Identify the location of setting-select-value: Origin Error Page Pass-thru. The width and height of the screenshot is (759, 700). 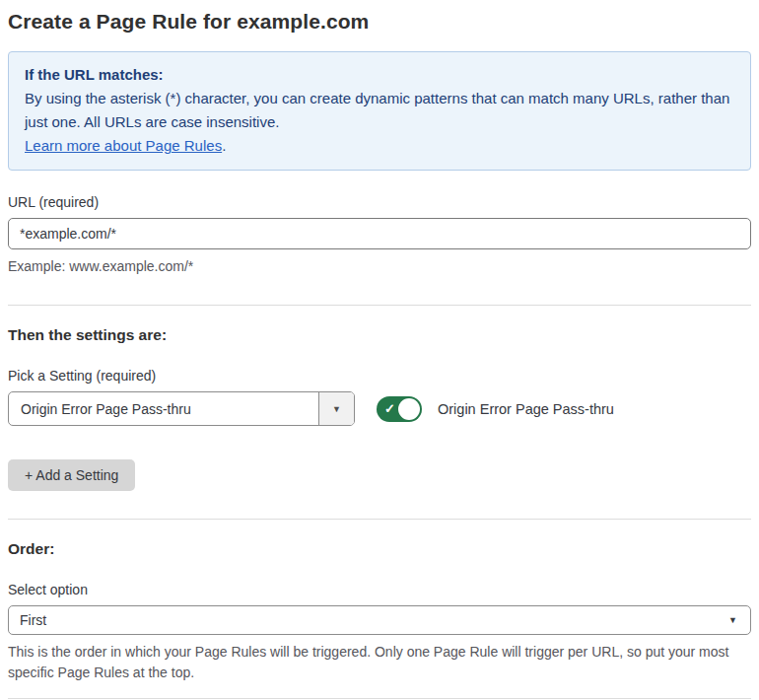
(164, 408).